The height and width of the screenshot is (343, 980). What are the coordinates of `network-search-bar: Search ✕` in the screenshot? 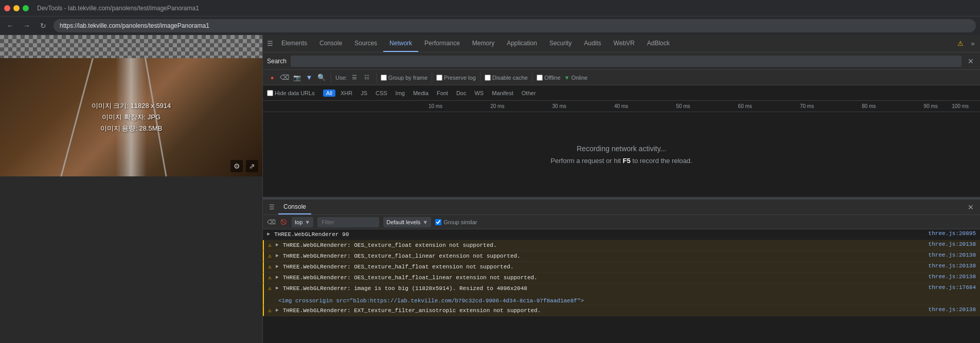 It's located at (621, 61).